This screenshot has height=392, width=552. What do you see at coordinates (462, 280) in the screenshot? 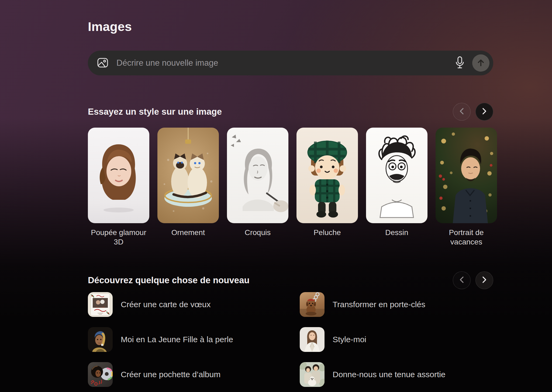
I see `discover-prev-button` at bounding box center [462, 280].